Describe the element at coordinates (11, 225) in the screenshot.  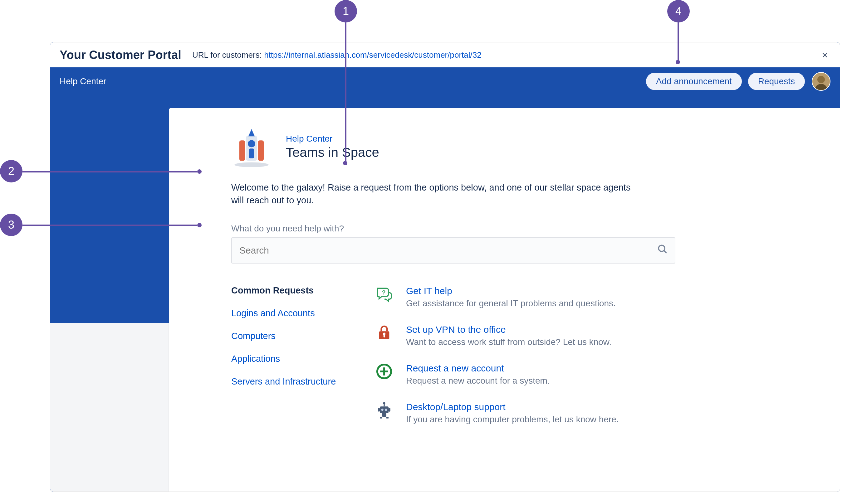
I see `callout-badge-3: 3` at that location.